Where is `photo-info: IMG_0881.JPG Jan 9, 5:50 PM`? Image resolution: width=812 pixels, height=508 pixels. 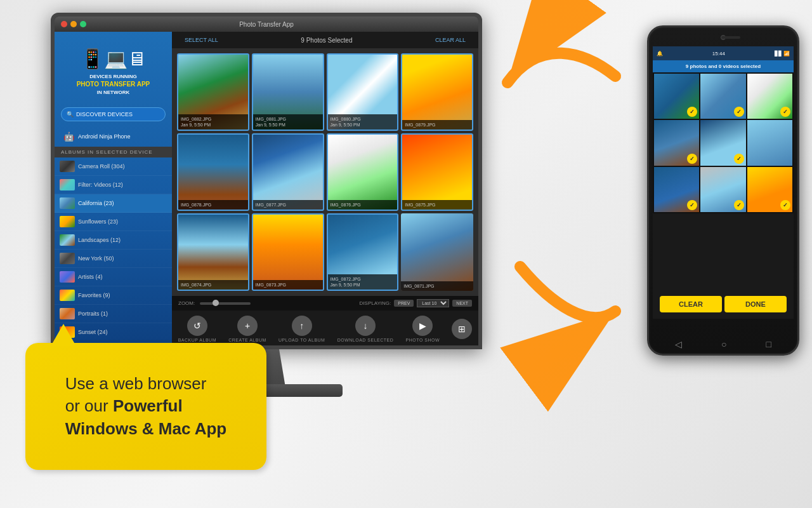
photo-info: IMG_0881.JPG Jan 9, 5:50 PM is located at coordinates (288, 122).